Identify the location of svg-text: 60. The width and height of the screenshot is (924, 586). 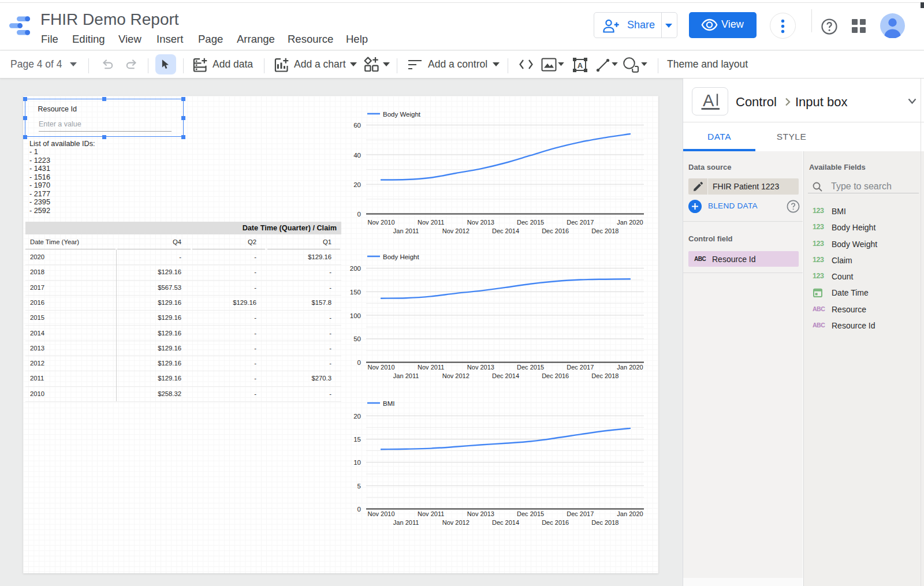
(357, 125).